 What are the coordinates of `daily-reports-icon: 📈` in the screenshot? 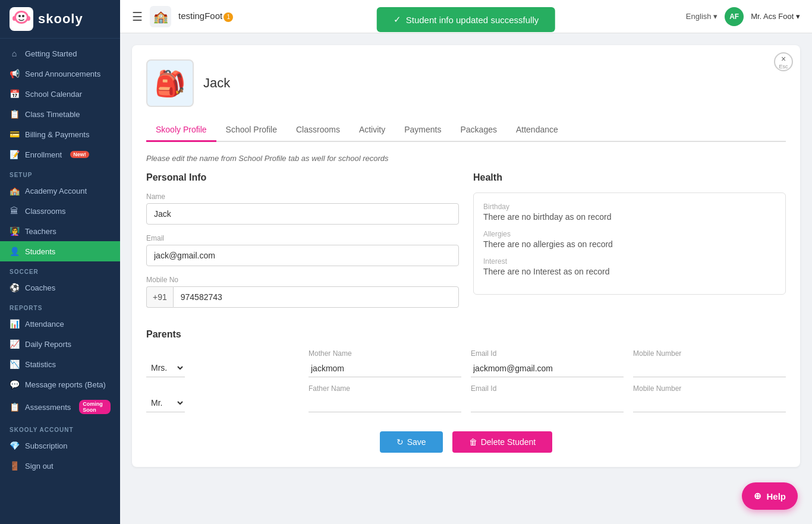 It's located at (14, 344).